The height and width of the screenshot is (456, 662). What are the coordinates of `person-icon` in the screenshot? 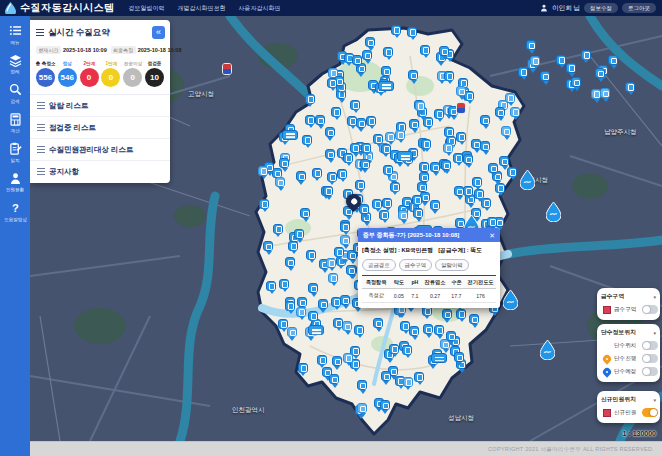 It's located at (16, 178).